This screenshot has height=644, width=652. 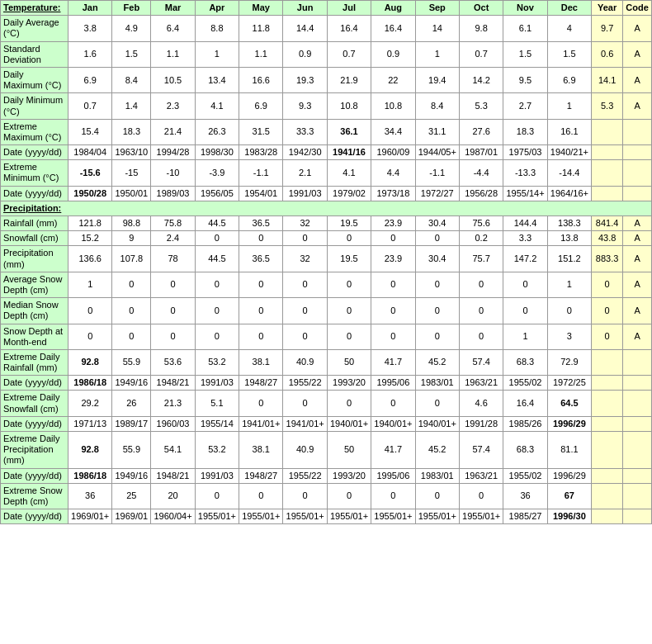 I want to click on data-cell: 6.1, so click(x=525, y=28).